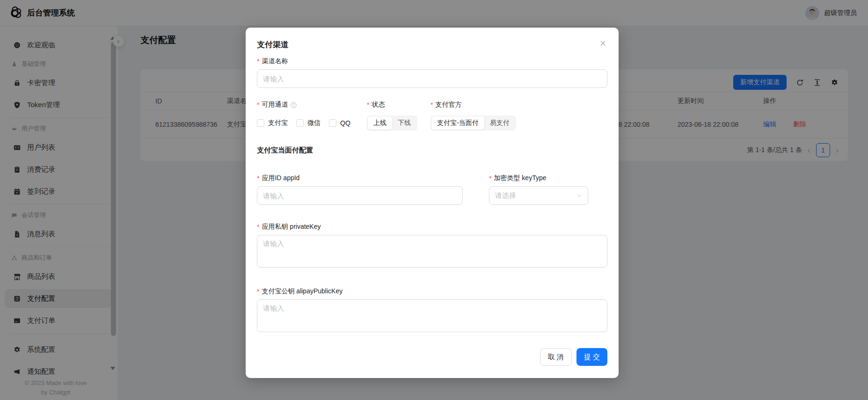  Describe the element at coordinates (340, 123) in the screenshot. I see `checkbox-qq: QQ` at that location.